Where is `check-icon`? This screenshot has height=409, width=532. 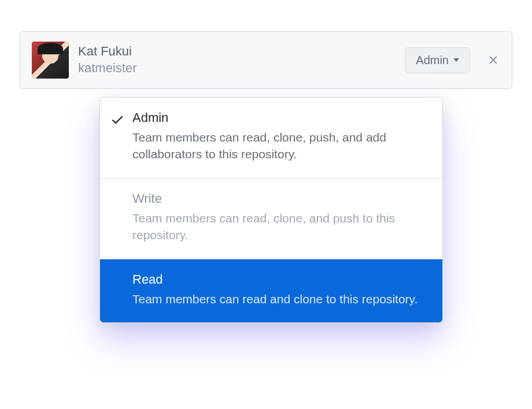 check-icon is located at coordinates (117, 120).